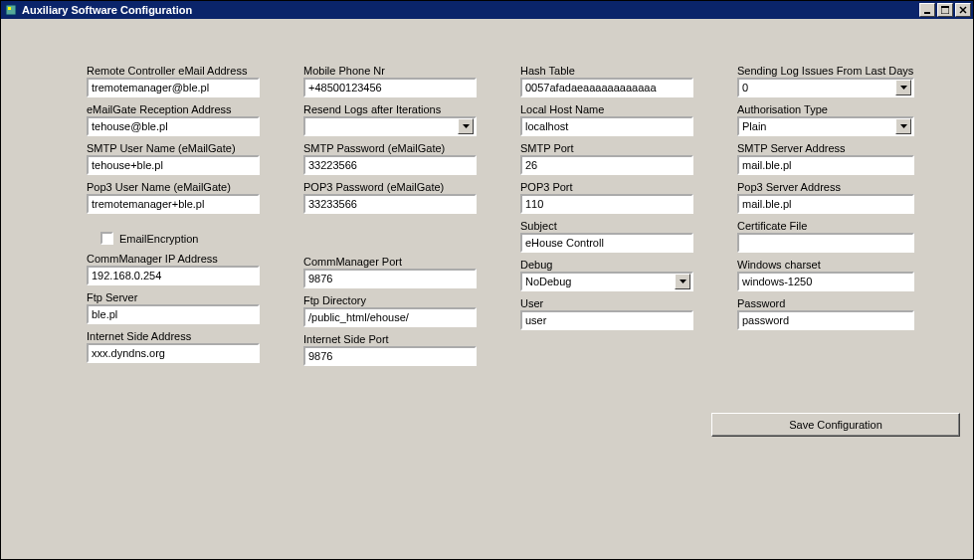 The image size is (974, 560). Describe the element at coordinates (390, 356) in the screenshot. I see `internet-port-input` at that location.